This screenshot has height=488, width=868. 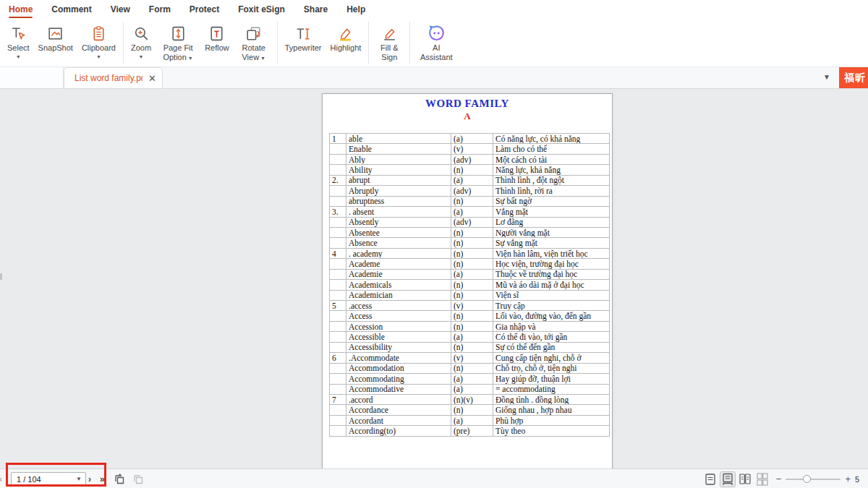 I want to click on menu-item-comment: Comment, so click(x=71, y=9).